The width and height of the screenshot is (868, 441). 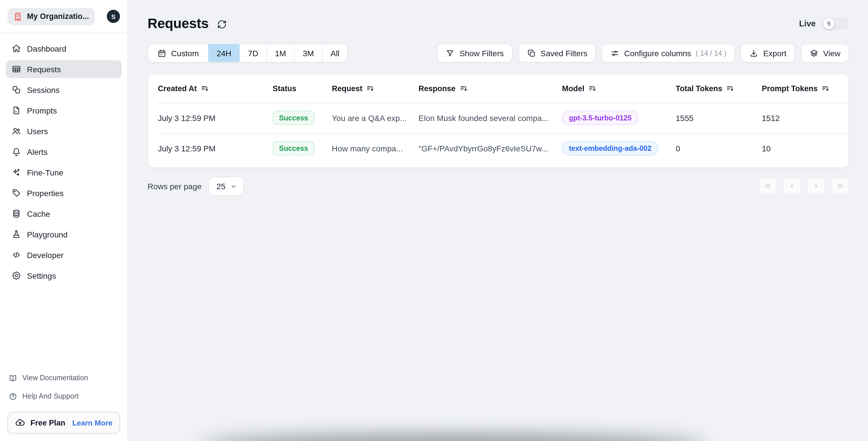 What do you see at coordinates (224, 53) in the screenshot?
I see `time-range-24h: 24H` at bounding box center [224, 53].